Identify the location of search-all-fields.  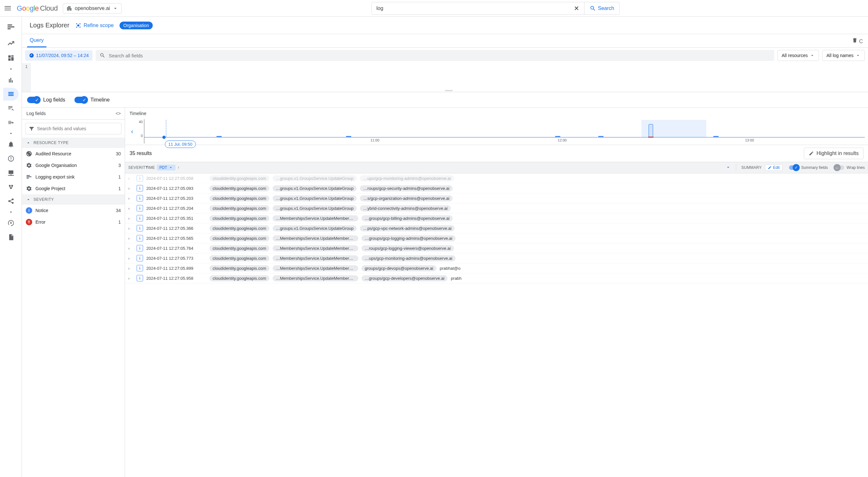
(435, 55).